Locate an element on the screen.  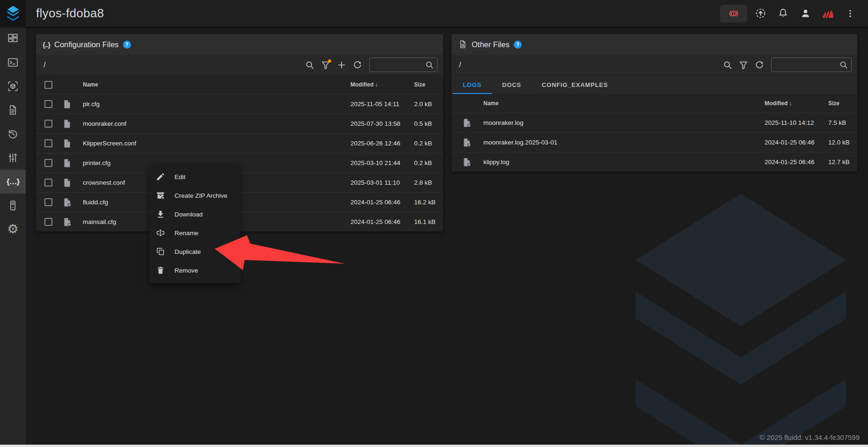
dashboard-icon is located at coordinates (13, 38).